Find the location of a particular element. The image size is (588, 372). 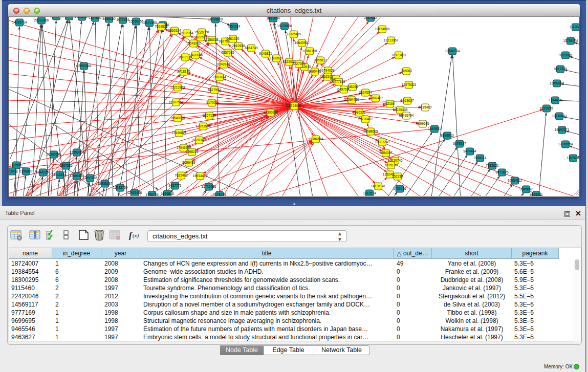

svg-text: 20364436 is located at coordinates (352, 99).